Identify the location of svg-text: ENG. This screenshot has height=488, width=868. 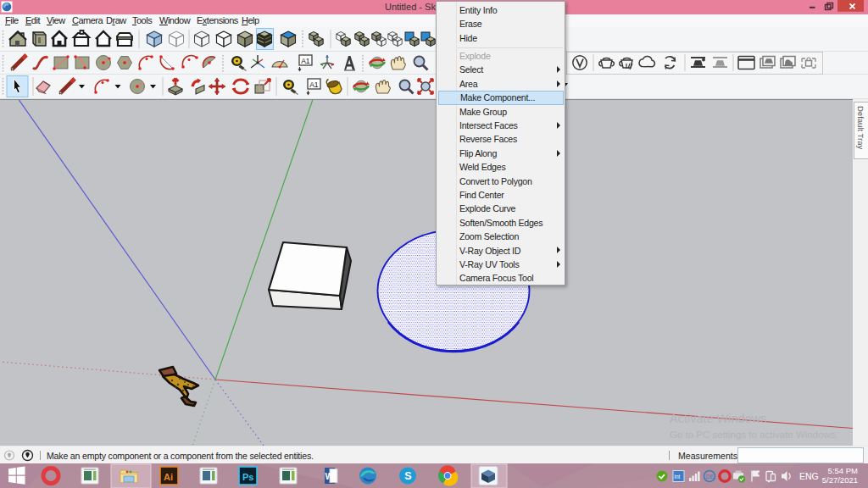
(809, 476).